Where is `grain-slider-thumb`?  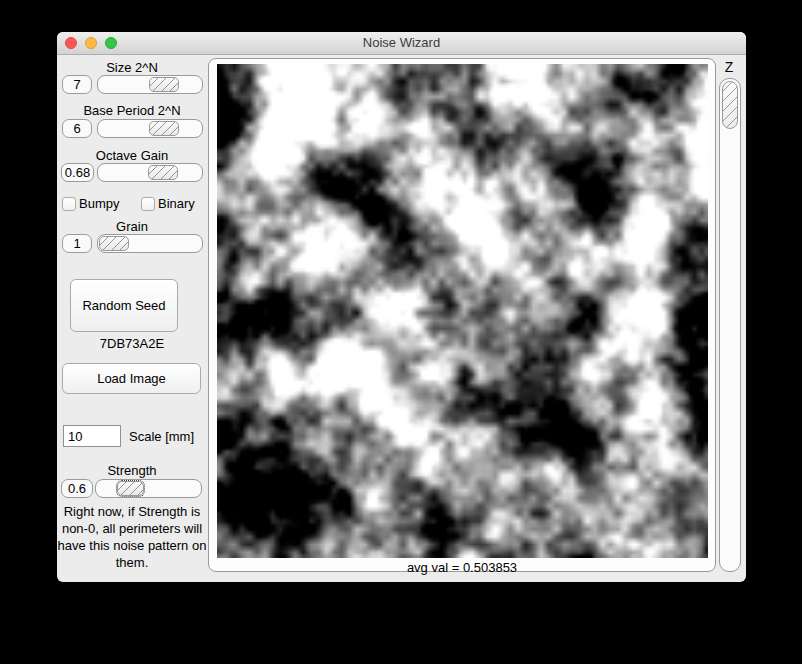 grain-slider-thumb is located at coordinates (114, 244).